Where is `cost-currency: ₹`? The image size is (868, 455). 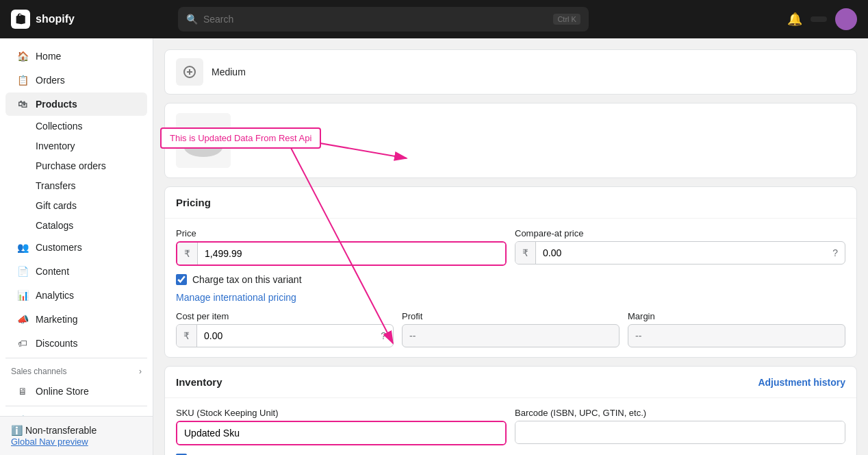 cost-currency: ₹ is located at coordinates (187, 336).